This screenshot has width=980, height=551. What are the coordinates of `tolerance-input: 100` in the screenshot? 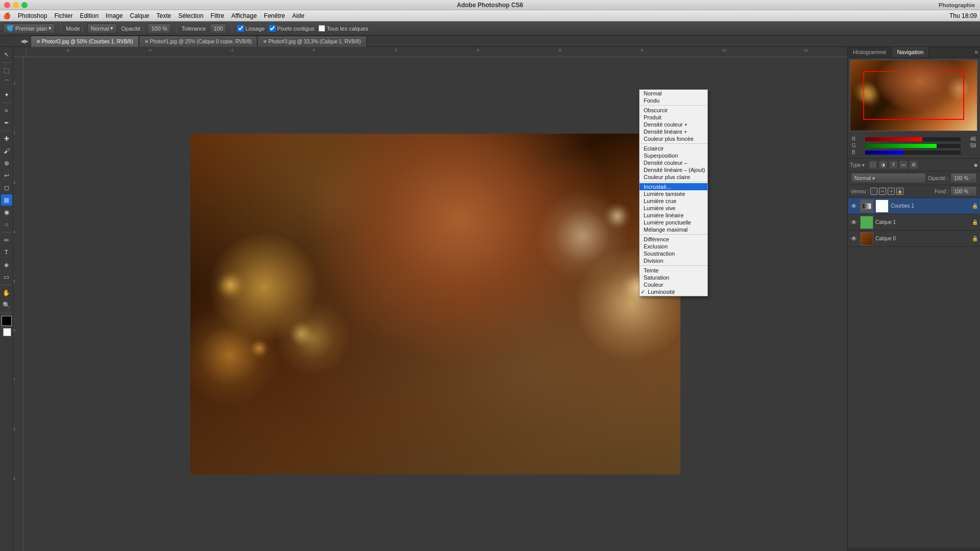 It's located at (218, 29).